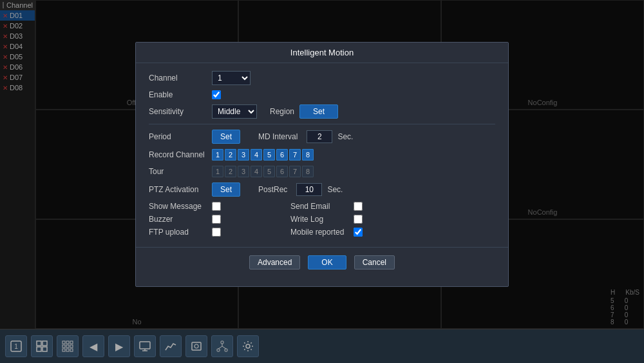 The width and height of the screenshot is (644, 363). What do you see at coordinates (196, 346) in the screenshot?
I see `screenshot-icon` at bounding box center [196, 346].